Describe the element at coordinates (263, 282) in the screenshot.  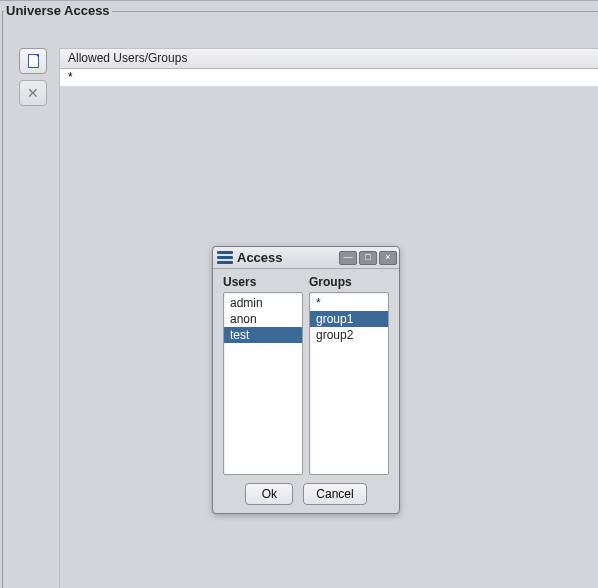
I see `users-label: Users` at that location.